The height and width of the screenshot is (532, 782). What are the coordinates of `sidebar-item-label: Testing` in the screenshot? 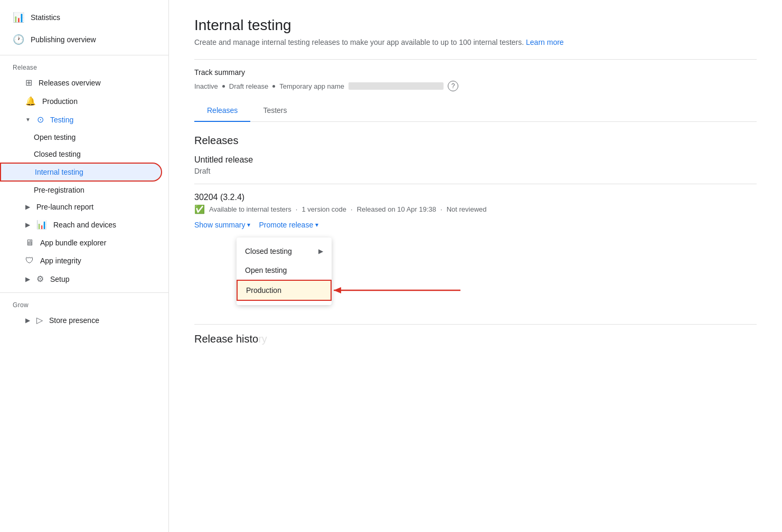 It's located at (62, 120).